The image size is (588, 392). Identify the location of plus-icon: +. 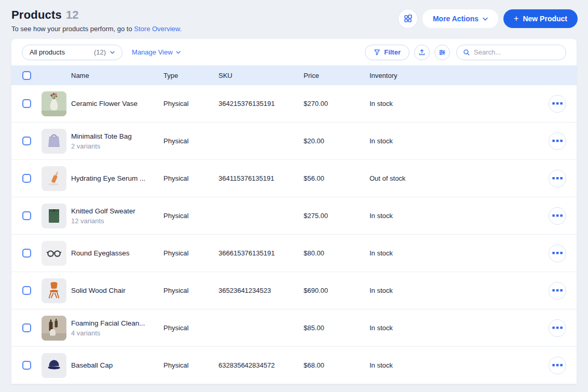
(516, 19).